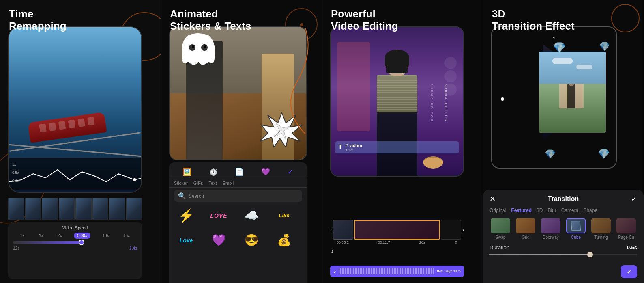 The height and width of the screenshot is (283, 644). Describe the element at coordinates (343, 230) in the screenshot. I see `timeline-frame-selected` at that location.